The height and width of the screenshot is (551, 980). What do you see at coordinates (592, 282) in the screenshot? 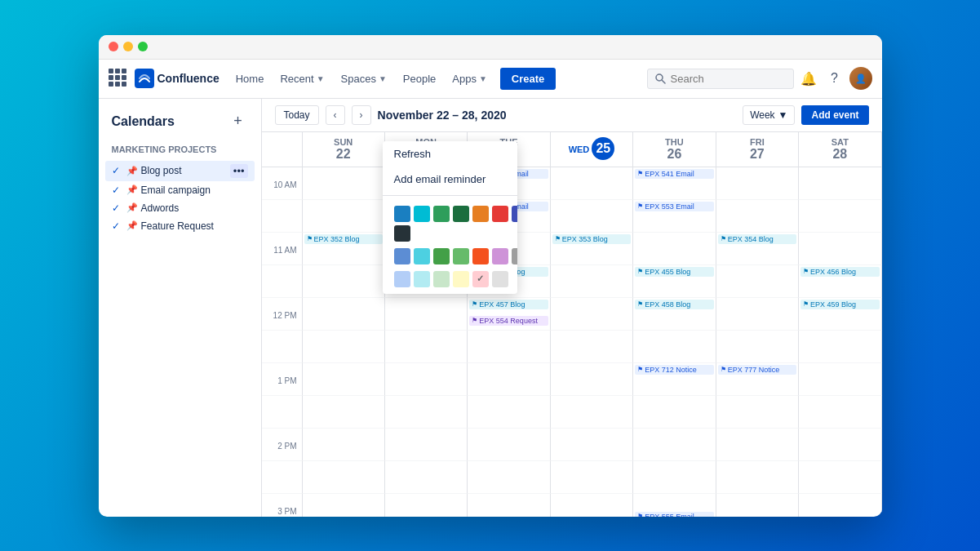
I see `cell-wed-1130am` at bounding box center [592, 282].